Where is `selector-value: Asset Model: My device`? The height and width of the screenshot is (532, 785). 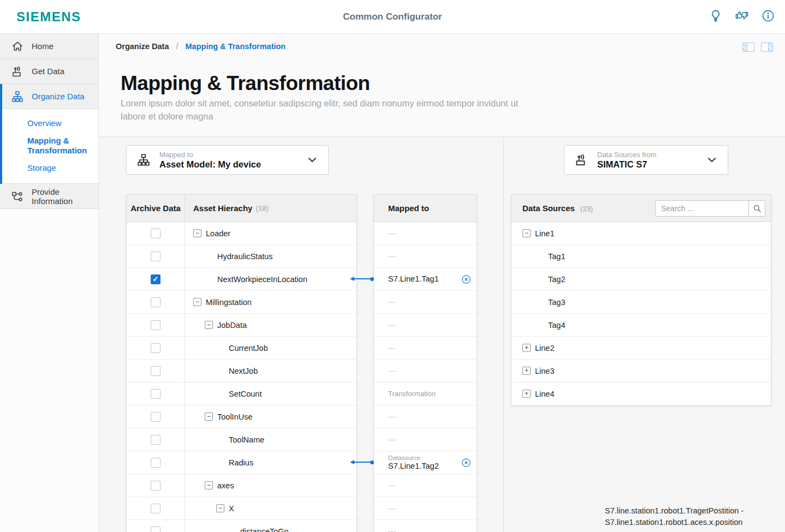 selector-value: Asset Model: My device is located at coordinates (228, 164).